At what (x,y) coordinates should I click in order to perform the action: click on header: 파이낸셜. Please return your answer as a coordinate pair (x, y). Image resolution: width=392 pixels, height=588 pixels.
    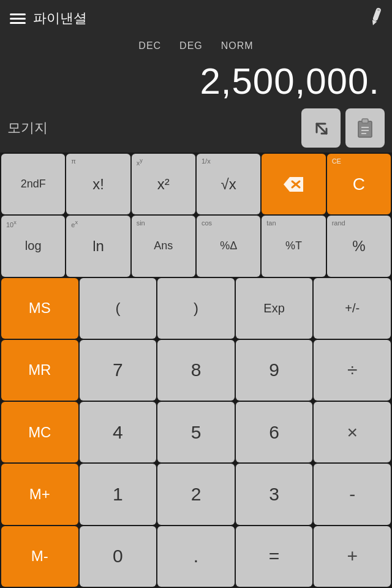
    Looking at the image, I should click on (196, 18).